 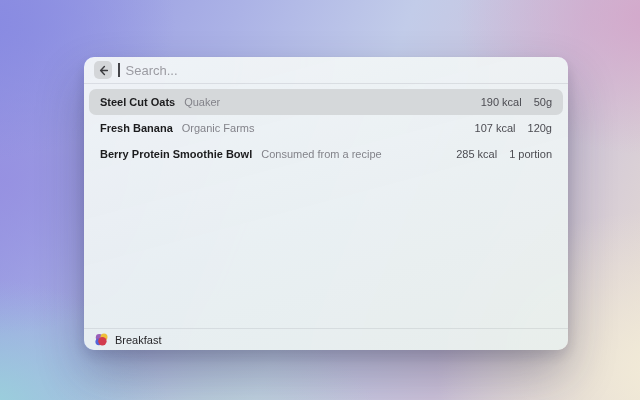 I want to click on search-bar, so click(x=326, y=70).